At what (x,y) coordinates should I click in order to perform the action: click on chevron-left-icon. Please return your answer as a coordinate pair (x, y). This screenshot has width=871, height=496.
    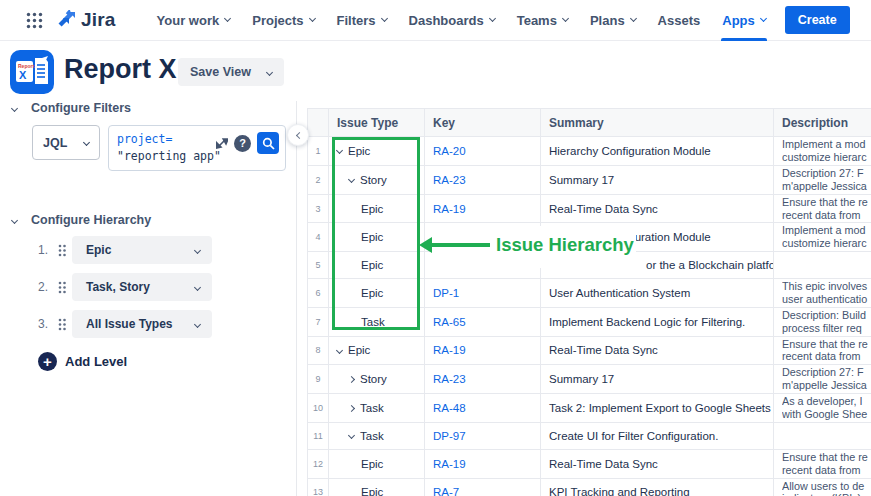
    Looking at the image, I should click on (300, 134).